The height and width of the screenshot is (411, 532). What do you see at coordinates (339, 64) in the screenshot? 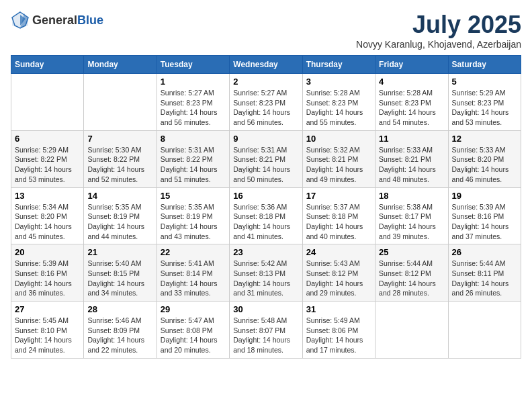
I see `day-header-thursday: Thursday` at bounding box center [339, 64].